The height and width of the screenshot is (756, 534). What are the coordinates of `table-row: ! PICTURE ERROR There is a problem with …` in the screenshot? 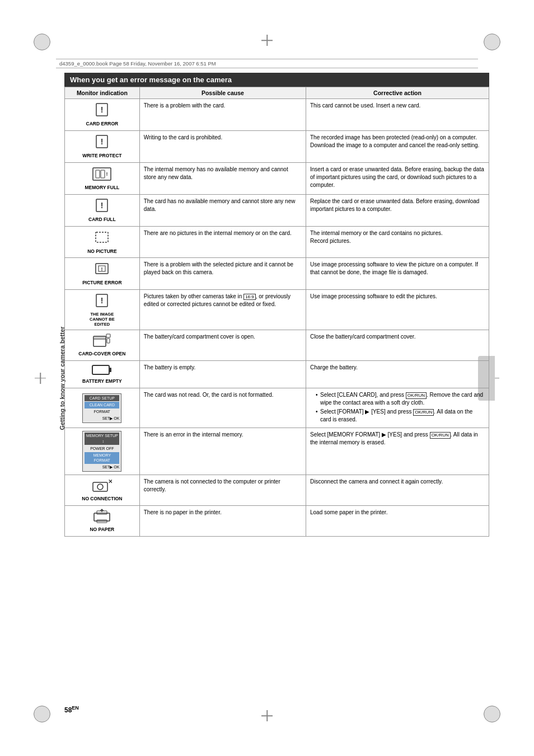 It's located at (277, 274).